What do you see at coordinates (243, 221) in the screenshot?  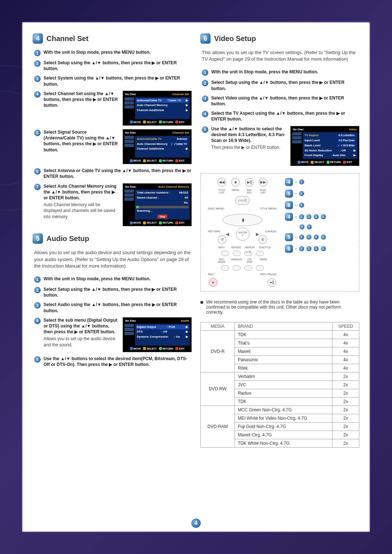 I see `down-arrow-icon: ▼` at bounding box center [243, 221].